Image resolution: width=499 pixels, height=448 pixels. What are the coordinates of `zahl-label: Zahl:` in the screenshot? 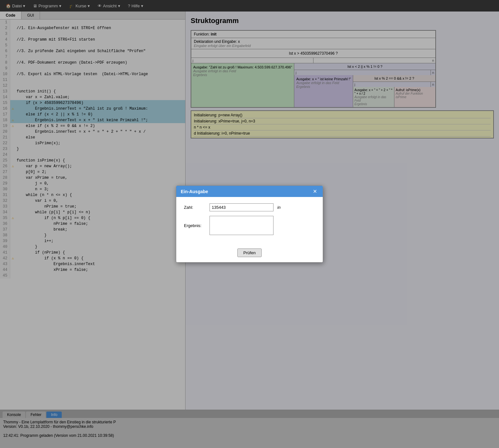 It's located at (197, 207).